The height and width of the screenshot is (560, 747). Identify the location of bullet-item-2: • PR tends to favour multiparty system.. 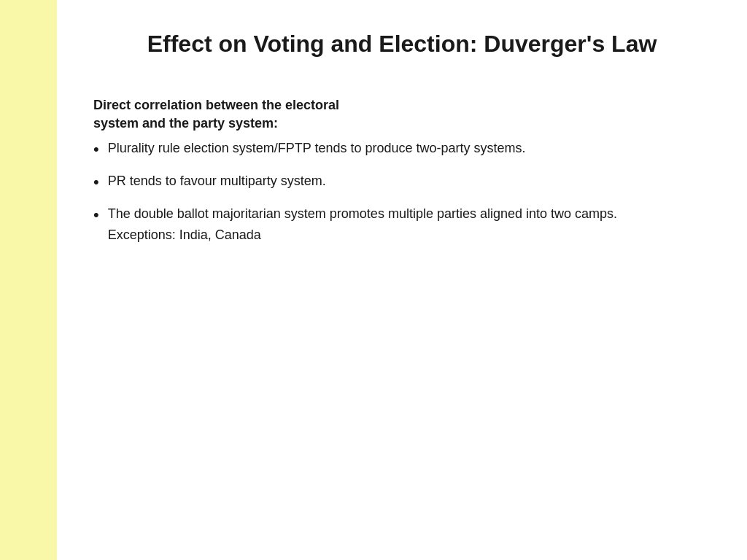
(402, 182).